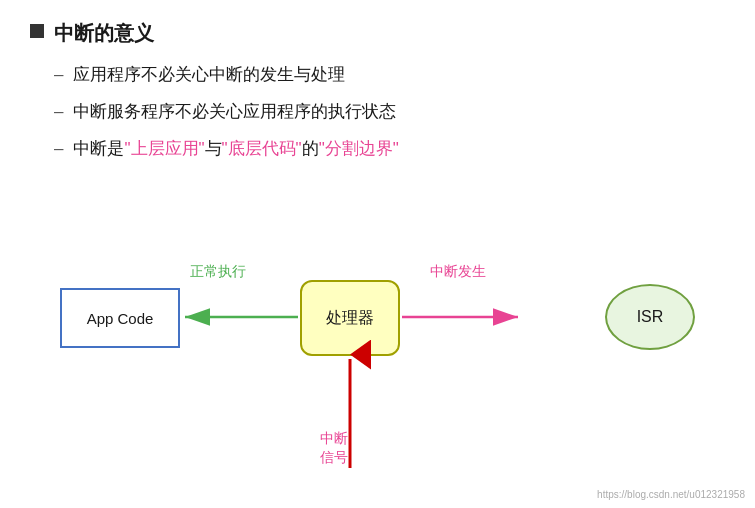 Image resolution: width=755 pixels, height=508 pixels. Describe the element at coordinates (120, 318) in the screenshot. I see `appcode-box: App Code` at that location.